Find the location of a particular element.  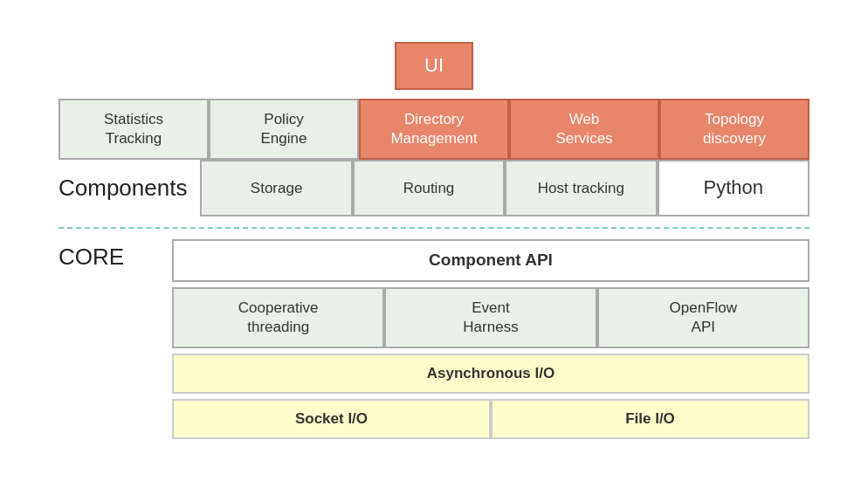

core-mid-row: Cooperative threading Event Harness Open… is located at coordinates (491, 318).